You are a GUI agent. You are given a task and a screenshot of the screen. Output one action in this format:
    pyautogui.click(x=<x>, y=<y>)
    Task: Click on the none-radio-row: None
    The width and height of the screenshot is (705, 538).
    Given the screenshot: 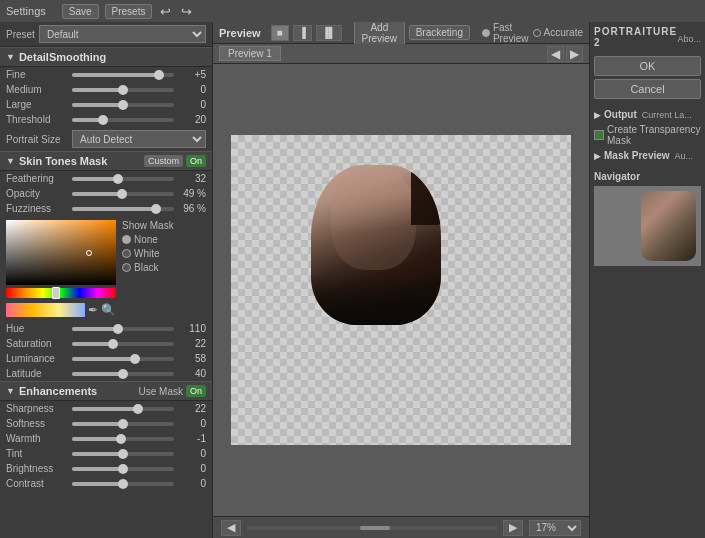 What is the action you would take?
    pyautogui.click(x=148, y=240)
    